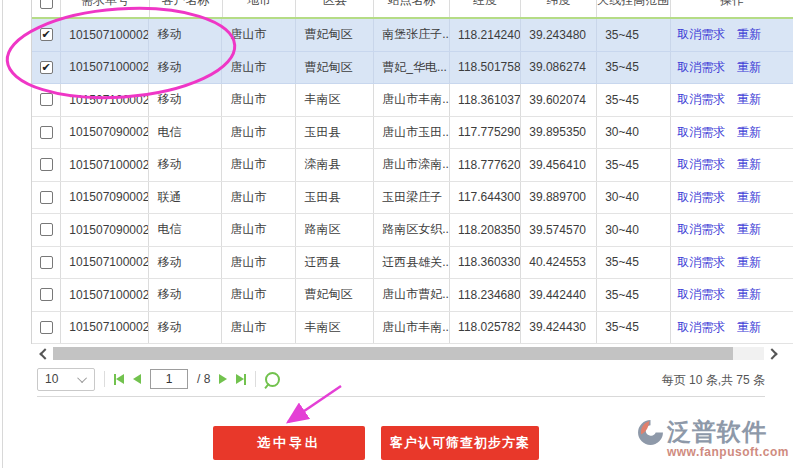 The image size is (793, 468). Describe the element at coordinates (260, 8) in the screenshot. I see `header-city: 地市` at that location.